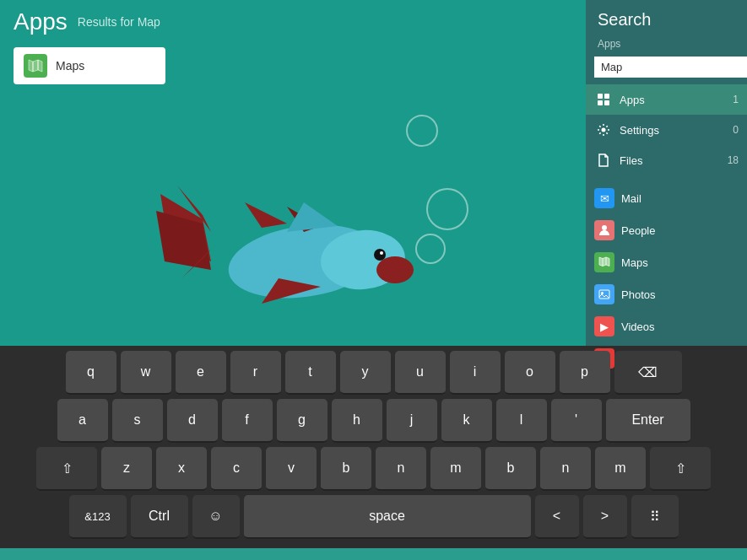 Image resolution: width=747 pixels, height=560 pixels. I want to click on key-p: p, so click(585, 373).